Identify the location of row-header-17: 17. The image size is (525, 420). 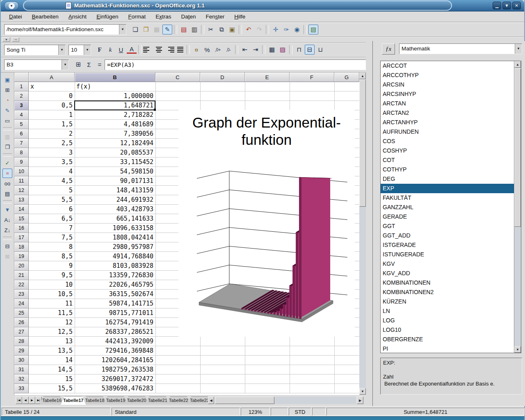
(21, 238).